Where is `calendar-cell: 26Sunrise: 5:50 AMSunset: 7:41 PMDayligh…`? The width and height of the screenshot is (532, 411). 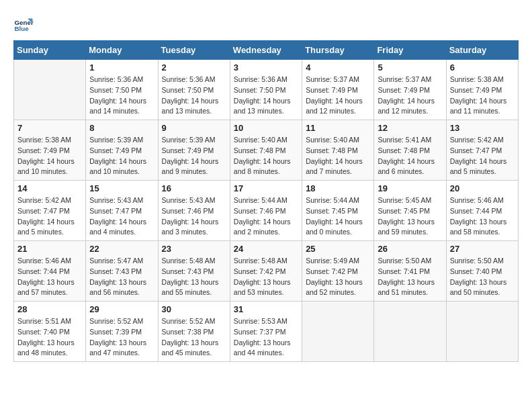 calendar-cell: 26Sunrise: 5:50 AMSunset: 7:41 PMDayligh… is located at coordinates (410, 271).